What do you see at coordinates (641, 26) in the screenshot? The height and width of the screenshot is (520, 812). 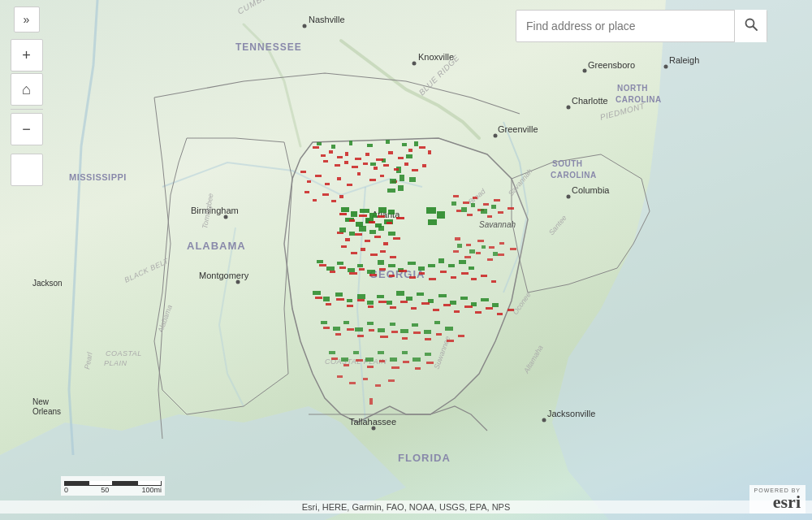 I see `search-bar` at bounding box center [641, 26].